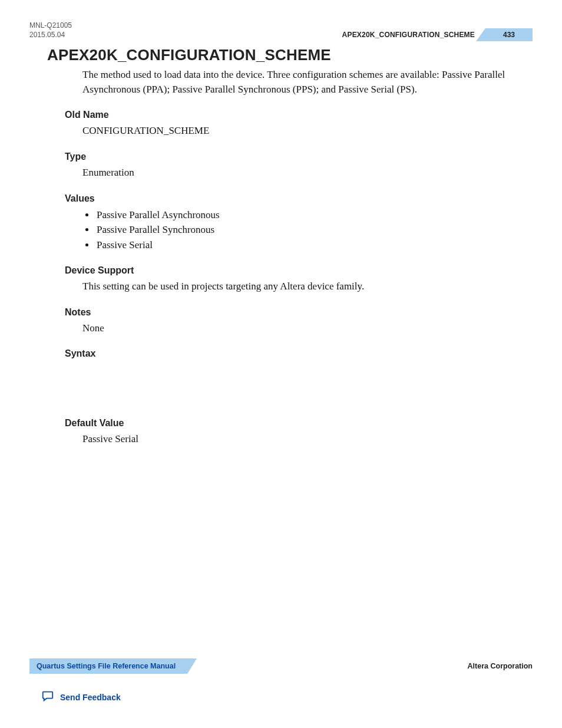 The width and height of the screenshot is (562, 728). What do you see at coordinates (81, 697) in the screenshot?
I see `send-feedback-link: Send Feedback` at bounding box center [81, 697].